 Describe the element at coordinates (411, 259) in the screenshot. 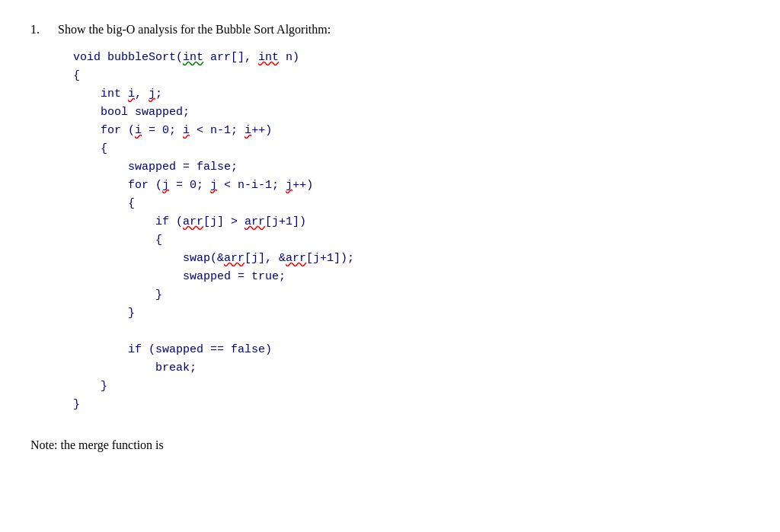

I see `code-line-12: swap(&arr[j], &arr[j+1]);` at that location.